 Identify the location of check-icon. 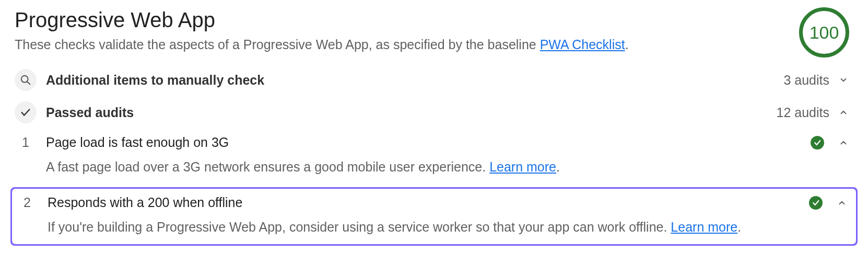
(26, 112).